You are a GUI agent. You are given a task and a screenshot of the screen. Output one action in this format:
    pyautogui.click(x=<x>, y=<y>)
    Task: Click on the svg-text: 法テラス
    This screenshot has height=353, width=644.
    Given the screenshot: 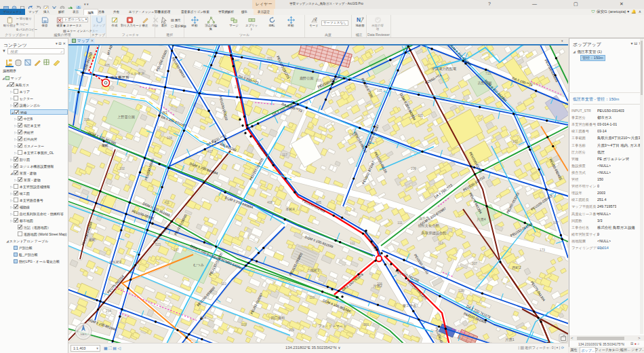 What is the action you would take?
    pyautogui.click(x=426, y=219)
    